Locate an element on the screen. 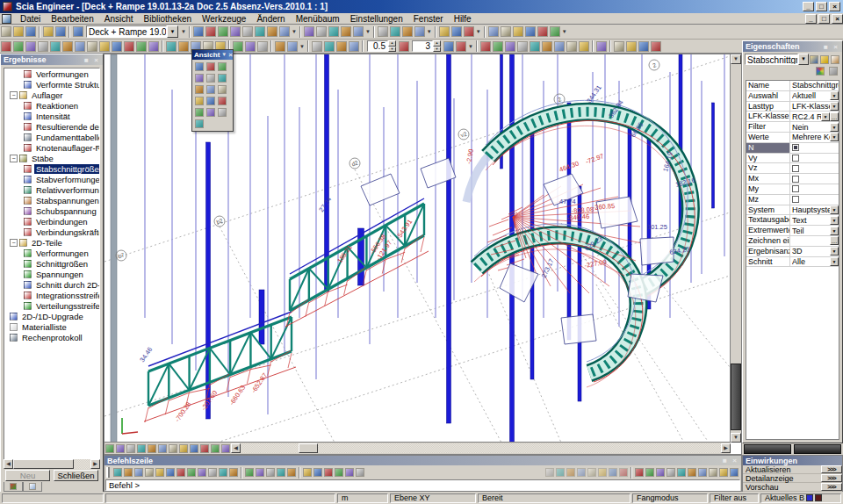  light-icon is located at coordinates (222, 101).